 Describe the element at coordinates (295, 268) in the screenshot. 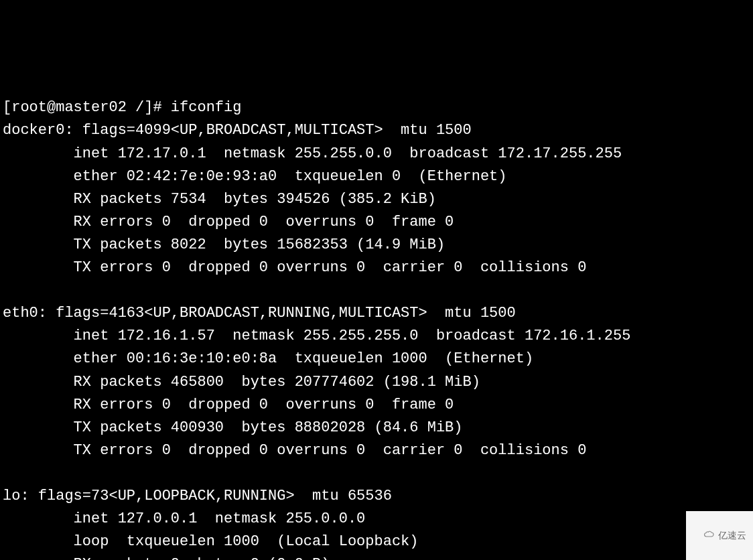

I see `iface-docker0-tx-errors: TX errors 0 dropped 0 overruns 0 carrier…` at that location.